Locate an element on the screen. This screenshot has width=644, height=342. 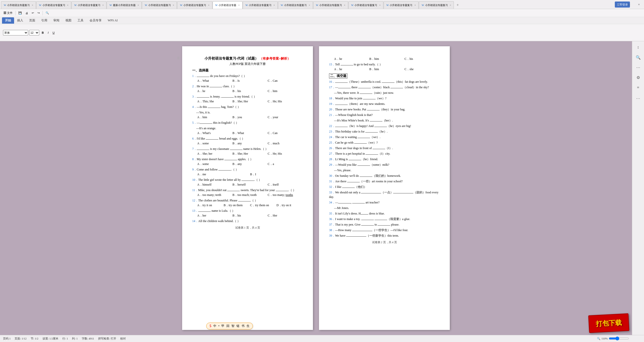
page1-subtitle-red: （有参考答案+解析） is located at coordinates (275, 58).